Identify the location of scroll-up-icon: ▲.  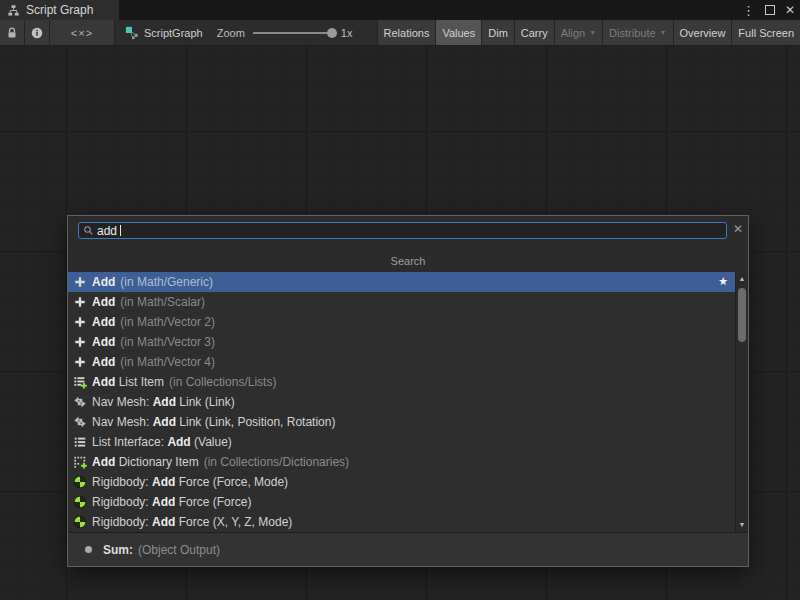
(742, 279).